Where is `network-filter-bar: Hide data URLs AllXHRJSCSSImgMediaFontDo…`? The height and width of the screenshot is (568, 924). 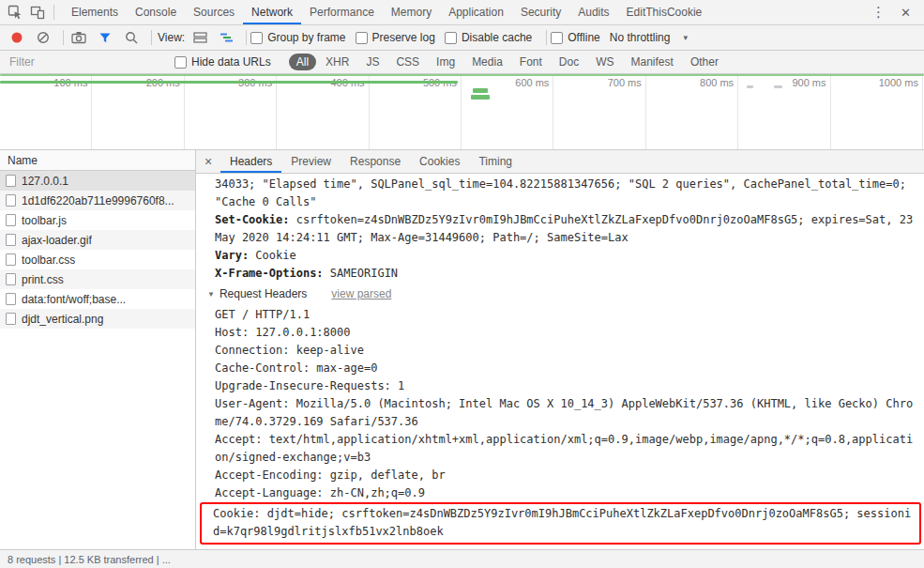
network-filter-bar: Hide data URLs AllXHRJSCSSImgMediaFontDo… is located at coordinates (462, 62).